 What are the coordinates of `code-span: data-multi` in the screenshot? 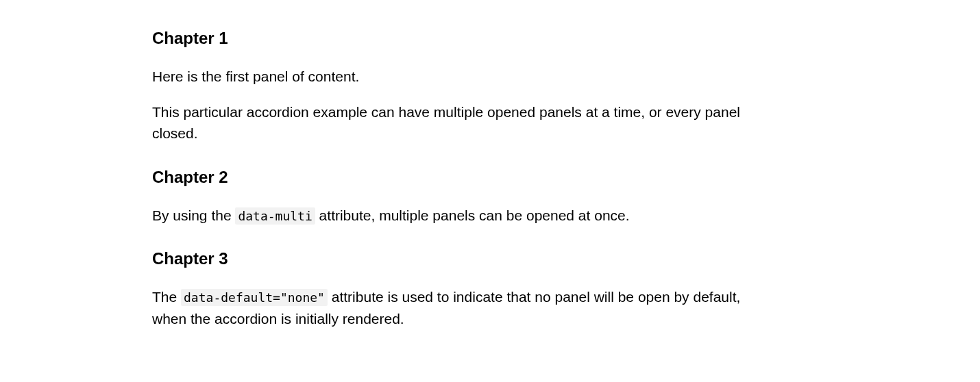 It's located at (275, 216).